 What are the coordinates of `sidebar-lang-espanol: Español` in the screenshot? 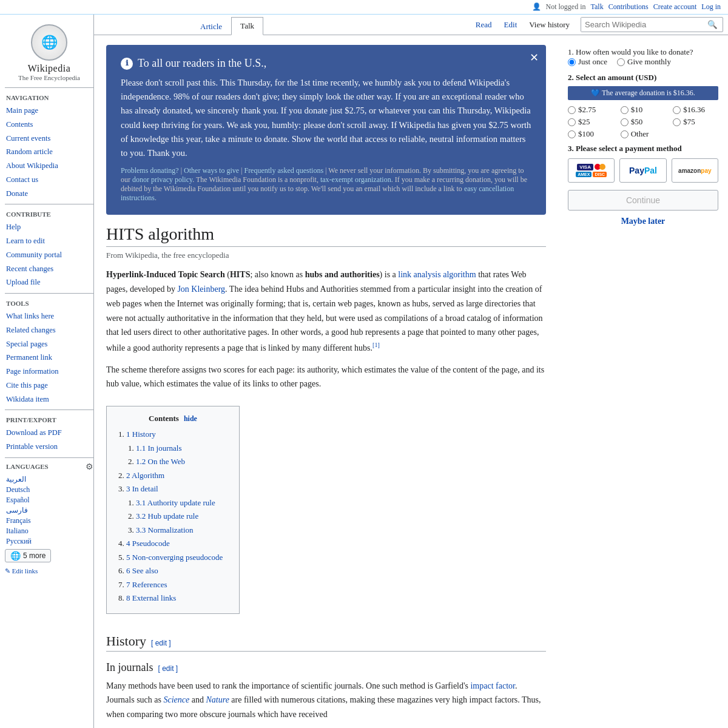 It's located at (49, 500).